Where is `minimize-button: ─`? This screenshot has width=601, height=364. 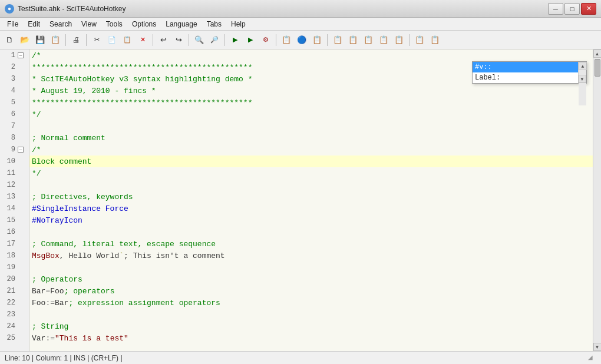
minimize-button: ─ is located at coordinates (556, 9).